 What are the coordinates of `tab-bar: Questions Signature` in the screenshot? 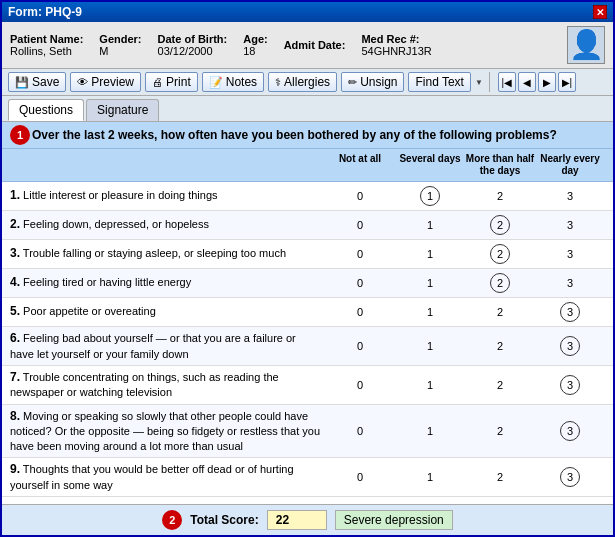 It's located at (308, 109).